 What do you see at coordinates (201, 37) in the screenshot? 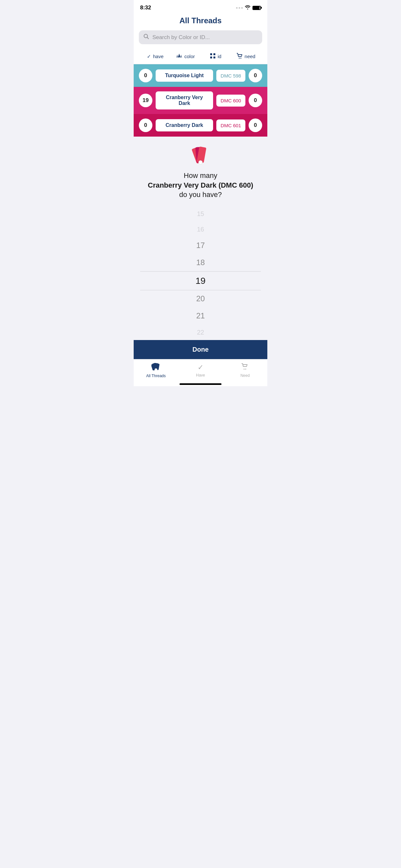
I see `search-bar: Search by Color or ID...` at bounding box center [201, 37].